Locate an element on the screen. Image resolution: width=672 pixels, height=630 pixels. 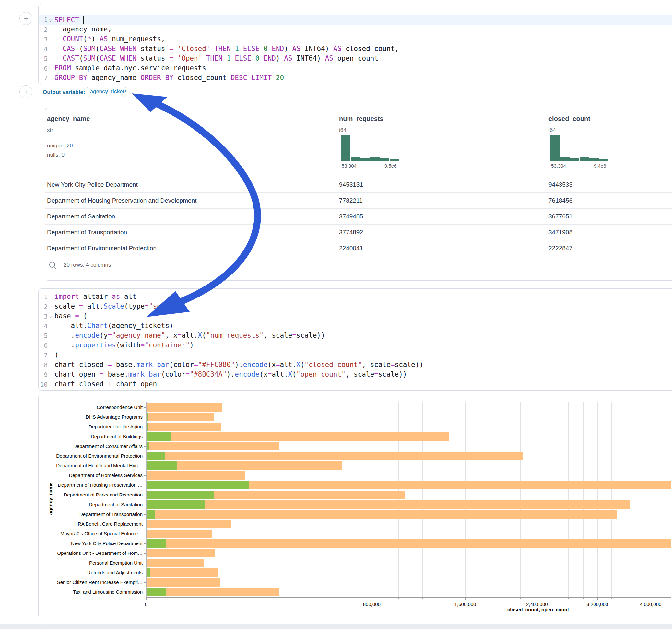
column-header-num_requests: num_requests is located at coordinates (361, 119).